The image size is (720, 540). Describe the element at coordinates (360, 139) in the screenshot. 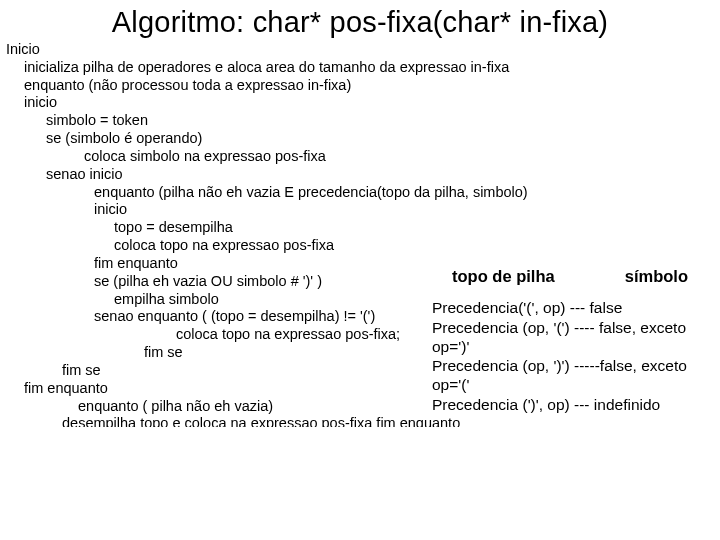

I see `code-line: se (simbolo é operando)` at that location.